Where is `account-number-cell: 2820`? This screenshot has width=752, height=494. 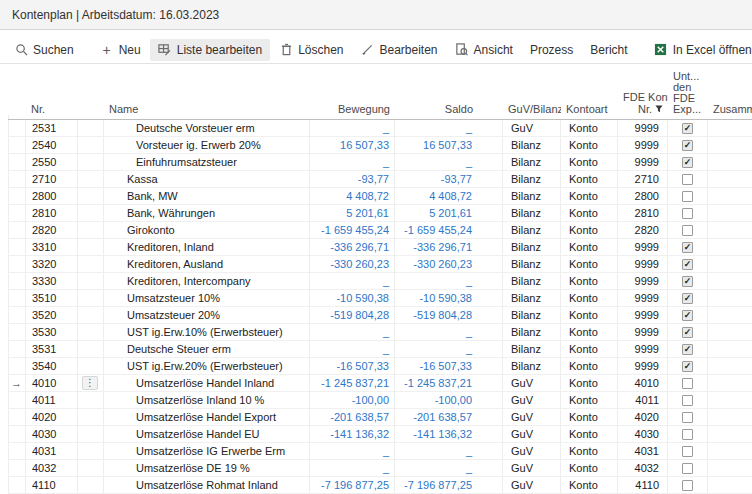
account-number-cell: 2820 is located at coordinates (52, 230).